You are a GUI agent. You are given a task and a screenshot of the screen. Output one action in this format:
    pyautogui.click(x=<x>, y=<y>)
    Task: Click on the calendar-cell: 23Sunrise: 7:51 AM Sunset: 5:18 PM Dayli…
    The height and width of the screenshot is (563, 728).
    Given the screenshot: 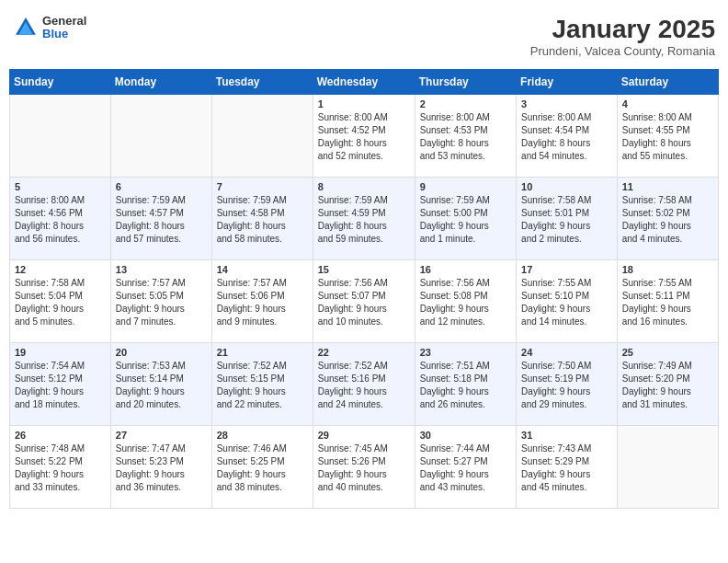 What is the action you would take?
    pyautogui.click(x=465, y=385)
    